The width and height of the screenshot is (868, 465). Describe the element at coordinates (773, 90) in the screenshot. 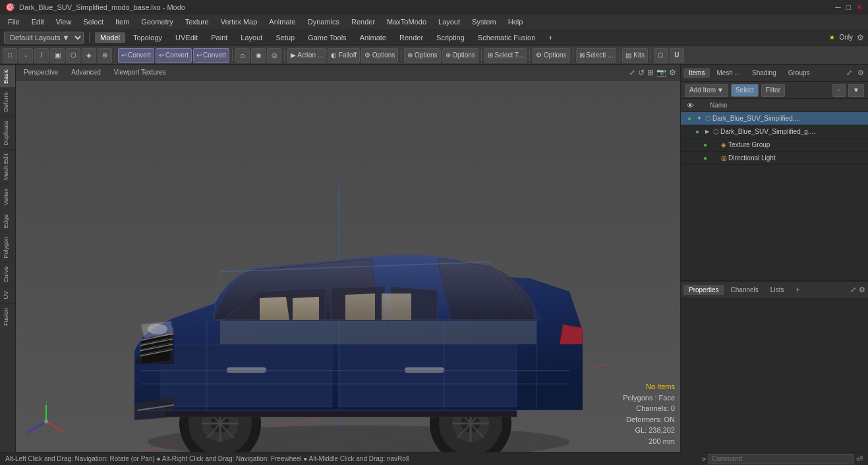

I see `filter-button: Filter` at that location.